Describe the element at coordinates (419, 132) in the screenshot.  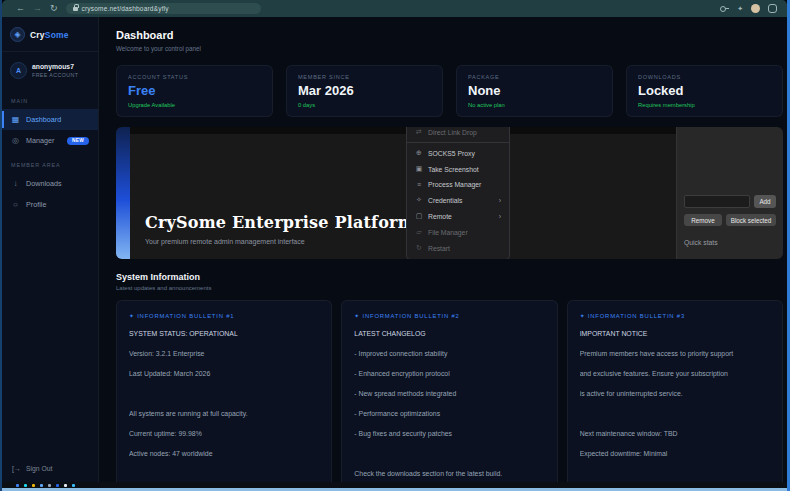
I see `link-icon: ⇄` at that location.